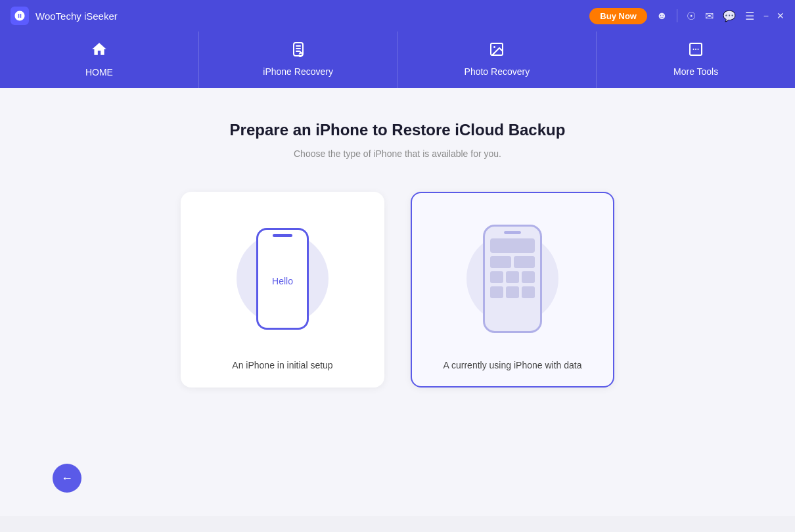 The height and width of the screenshot is (532, 795). Describe the element at coordinates (99, 72) in the screenshot. I see `tab-home-label: HOME` at that location.